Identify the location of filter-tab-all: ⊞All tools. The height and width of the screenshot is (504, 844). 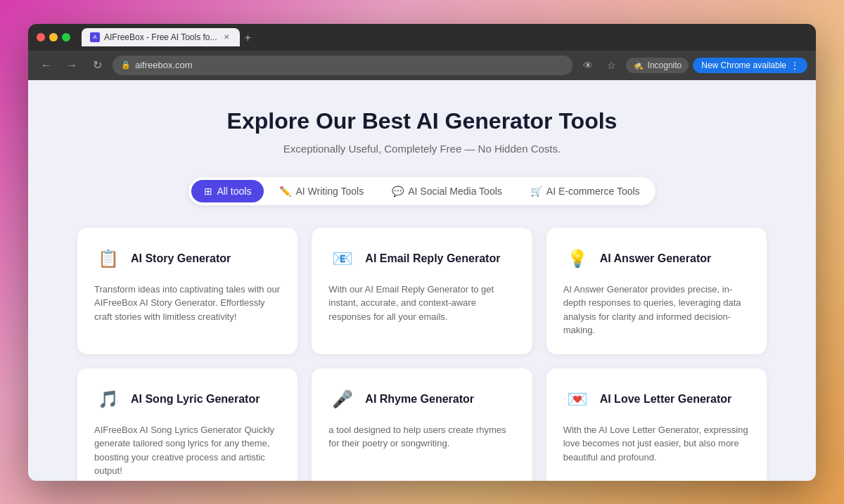
(228, 191).